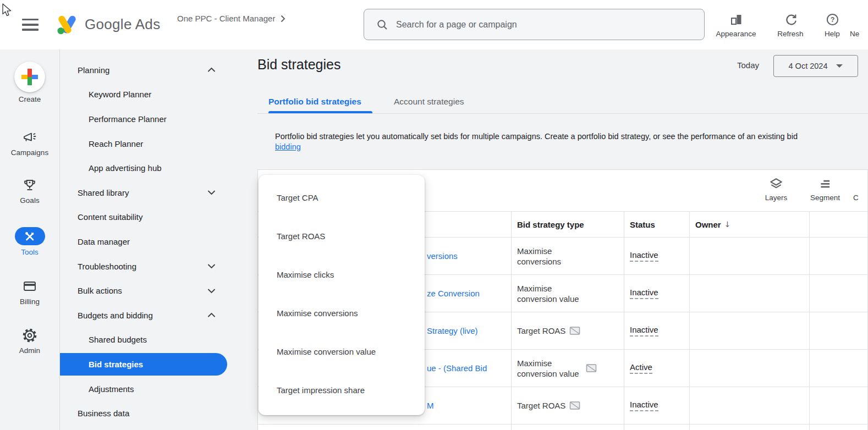 Image resolution: width=868 pixels, height=430 pixels. Describe the element at coordinates (211, 70) in the screenshot. I see `chevron-up-icon` at that location.